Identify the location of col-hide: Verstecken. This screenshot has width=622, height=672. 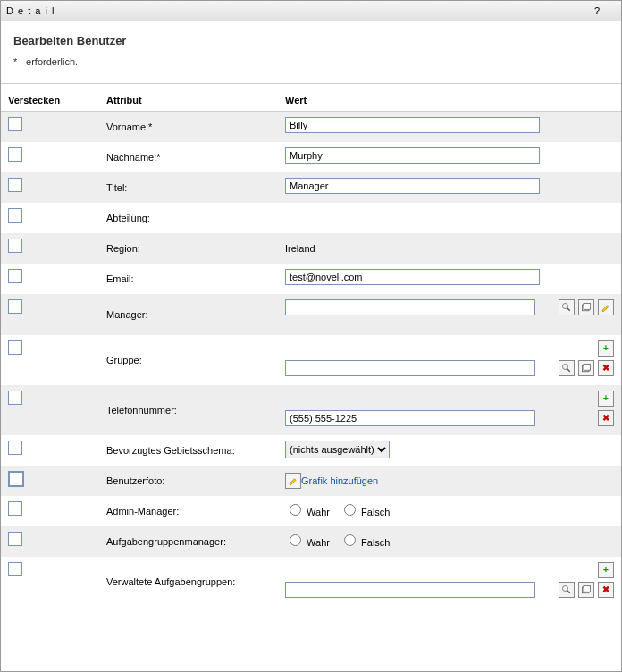
(50, 100).